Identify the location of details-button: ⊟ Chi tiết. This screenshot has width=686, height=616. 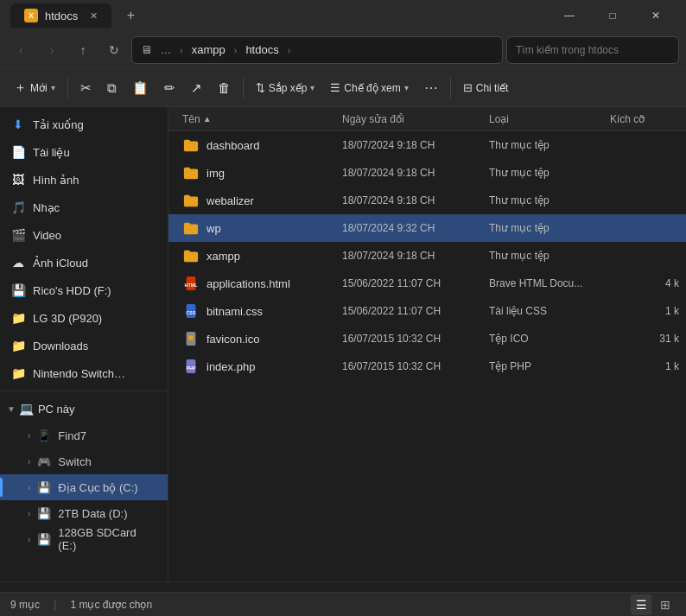
(486, 88).